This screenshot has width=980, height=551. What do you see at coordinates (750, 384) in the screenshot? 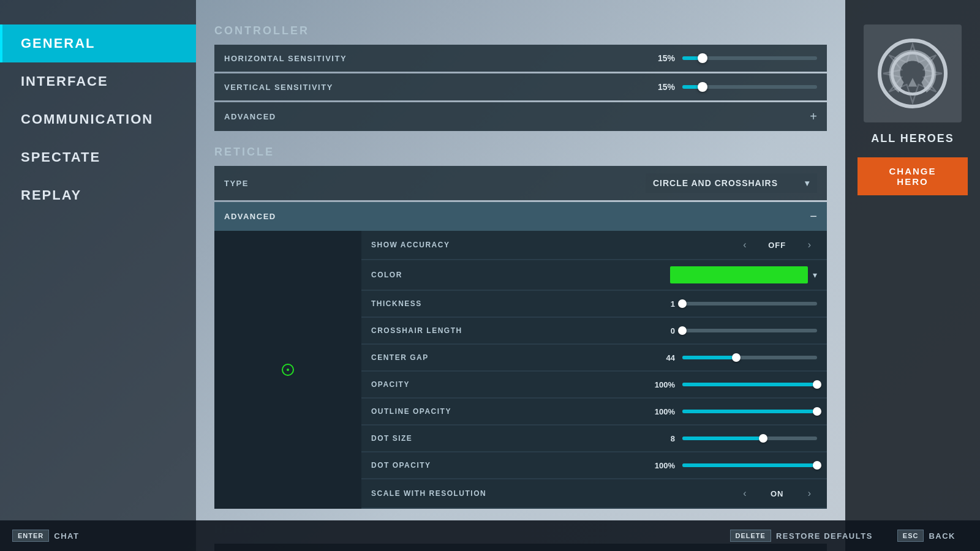
I see `opacity-slider` at bounding box center [750, 384].